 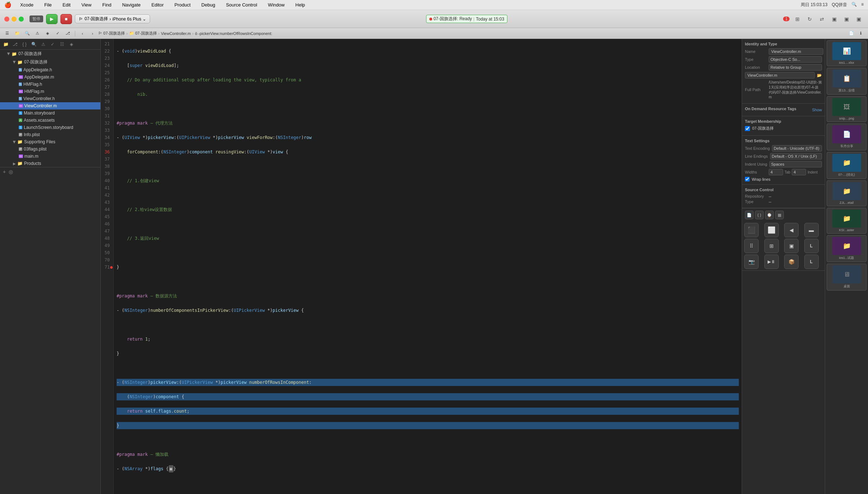 I want to click on component-icon-8: L, so click(x=812, y=246).